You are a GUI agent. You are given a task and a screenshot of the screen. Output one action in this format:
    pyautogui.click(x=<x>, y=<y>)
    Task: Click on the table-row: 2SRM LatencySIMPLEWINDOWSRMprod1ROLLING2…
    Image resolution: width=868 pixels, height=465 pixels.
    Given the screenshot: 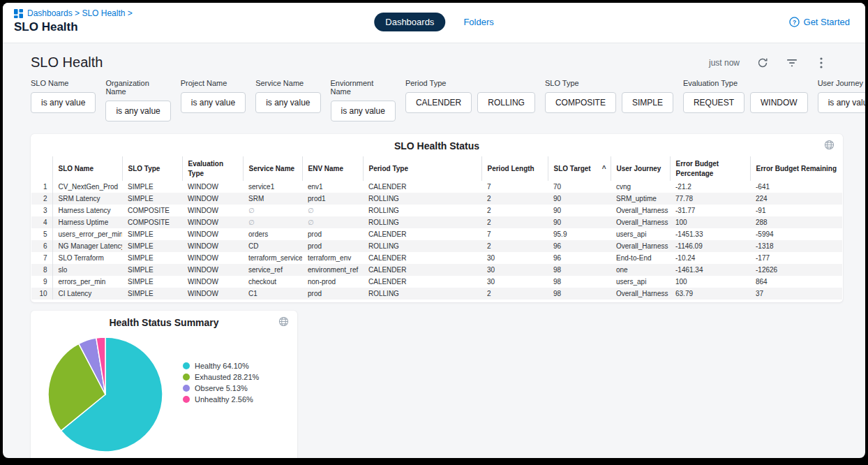 What is the action you would take?
    pyautogui.click(x=437, y=198)
    